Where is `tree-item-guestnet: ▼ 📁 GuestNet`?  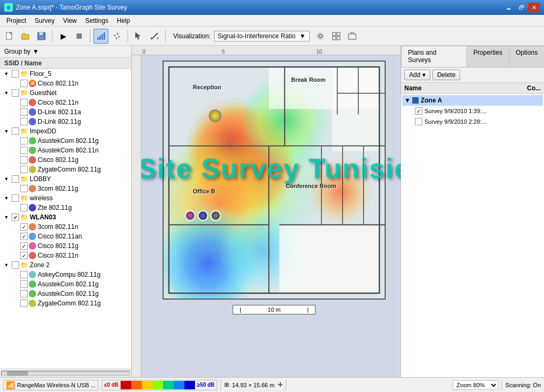 tree-item-guestnet: ▼ 📁 GuestNet is located at coordinates (66, 93).